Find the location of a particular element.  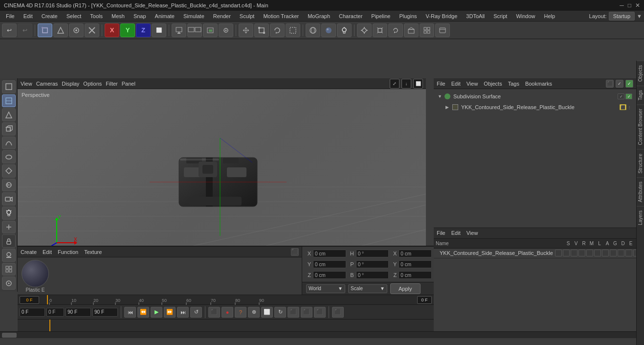

record-active-btn: ⬛ is located at coordinates (214, 312).